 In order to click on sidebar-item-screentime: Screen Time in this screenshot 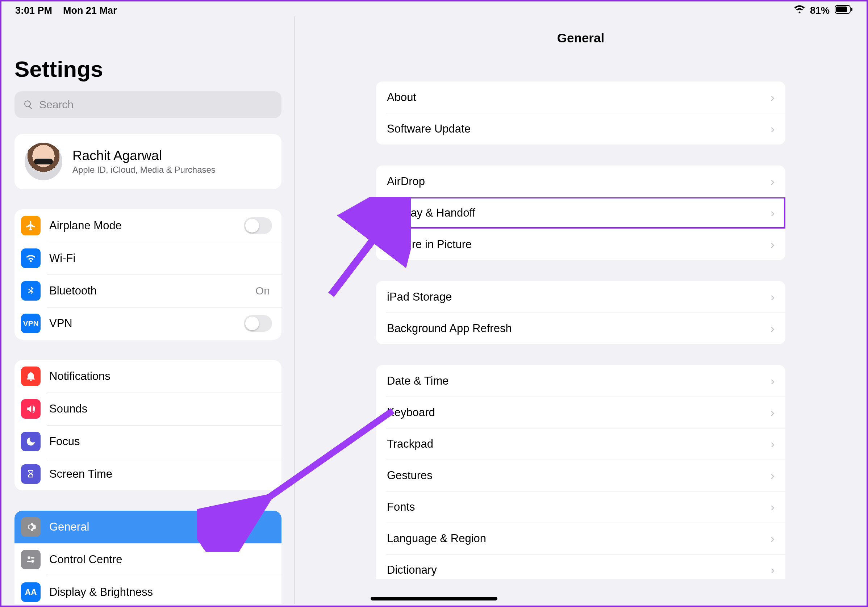, I will do `click(148, 474)`.